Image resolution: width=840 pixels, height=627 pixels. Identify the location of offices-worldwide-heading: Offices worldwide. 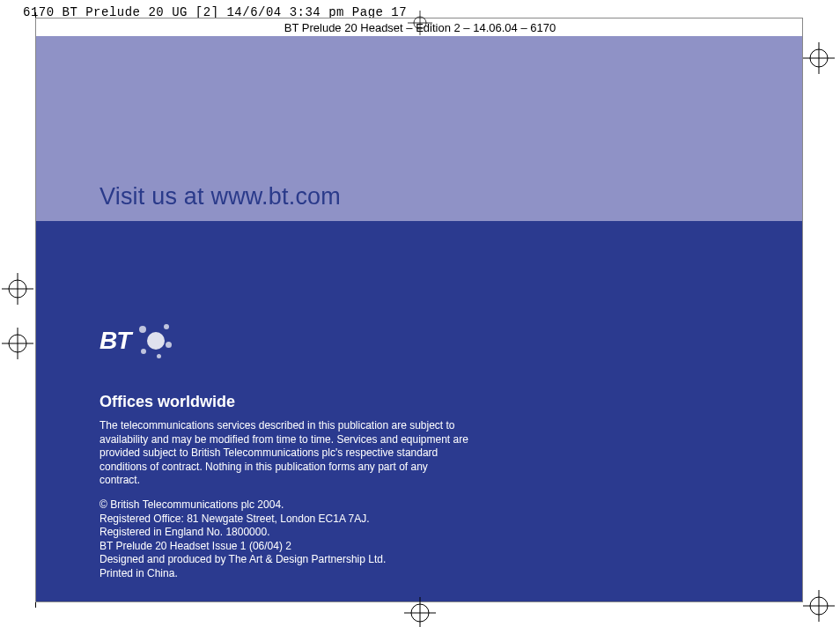
(167, 402).